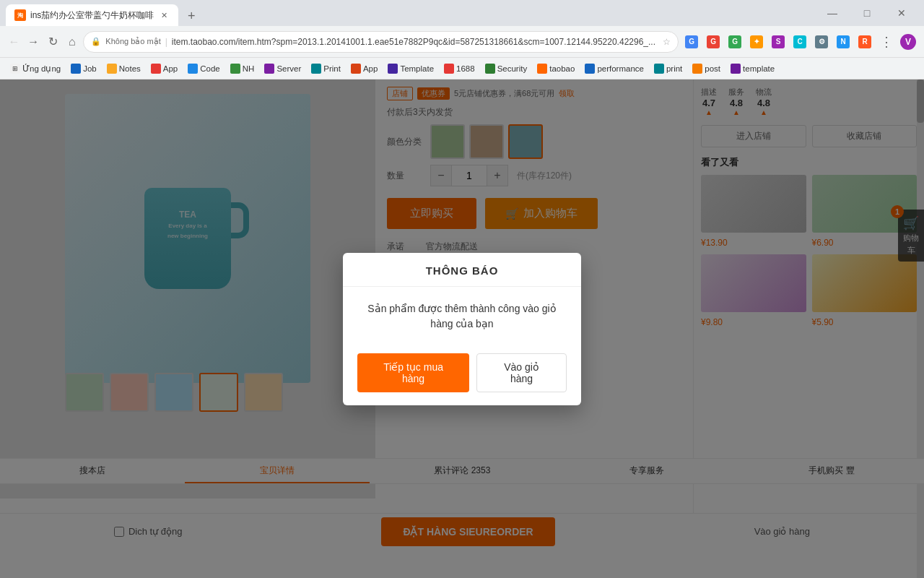 The image size is (924, 578). What do you see at coordinates (42, 69) in the screenshot?
I see `bookmark-label-ung-dung: Ứng dụng` at bounding box center [42, 69].